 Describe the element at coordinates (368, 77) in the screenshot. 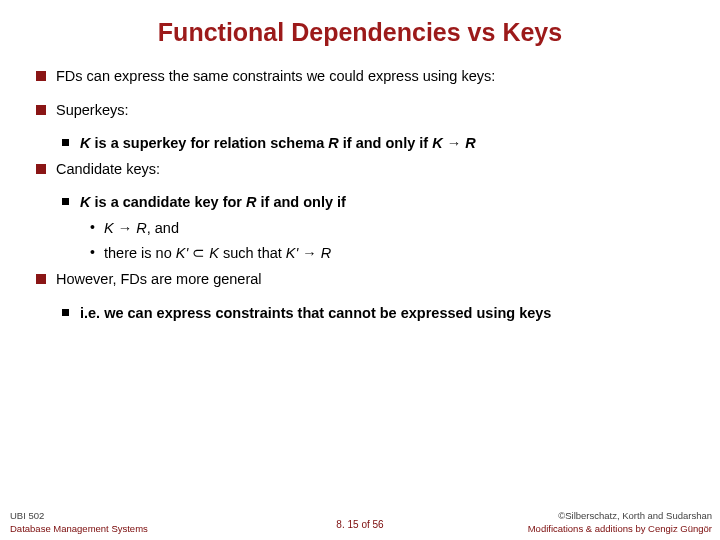

I see `bullet-fds-express: FDs can express the same constraints we …` at that location.